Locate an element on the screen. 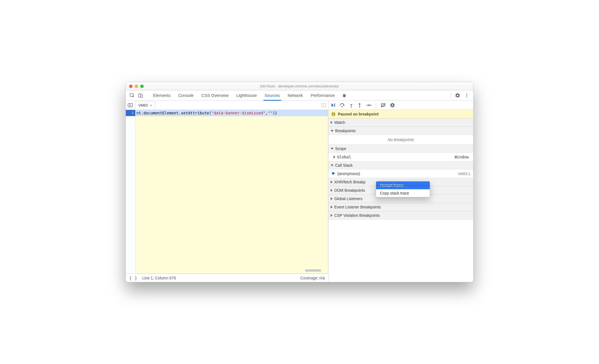  callstack-context-menu: Restart frame Copy stack trace is located at coordinates (403, 189).